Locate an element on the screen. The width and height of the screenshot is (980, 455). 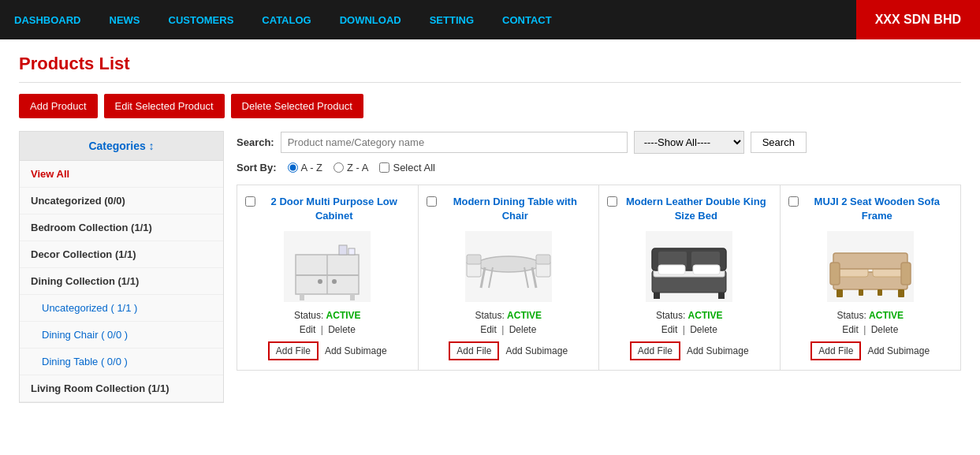
nav-setting: SETTING is located at coordinates (452, 21).